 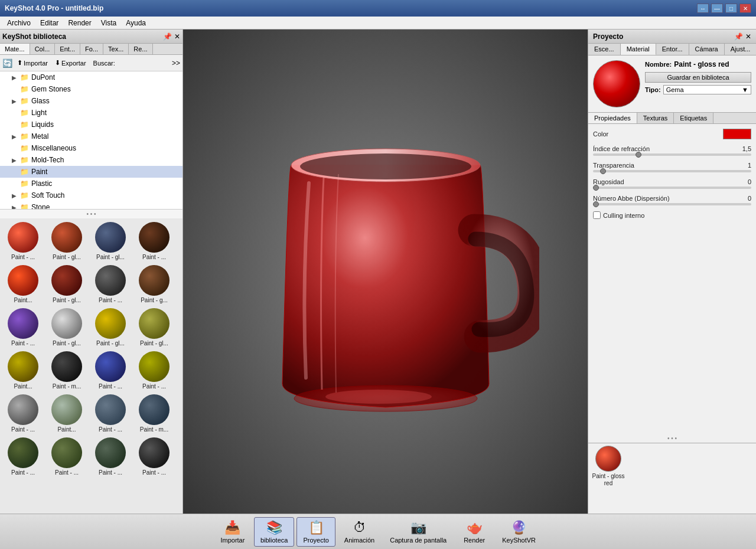 What do you see at coordinates (91, 205) in the screenshot?
I see `tree-item-stone: ▶📁Stone` at bounding box center [91, 205].